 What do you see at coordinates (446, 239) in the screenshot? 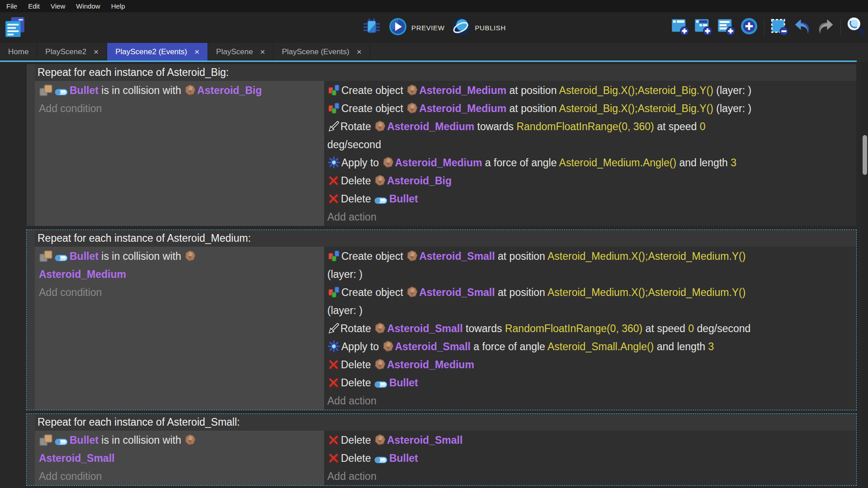
I see `event-header: Repeat for each instance of Asteroid_Med…` at bounding box center [446, 239].